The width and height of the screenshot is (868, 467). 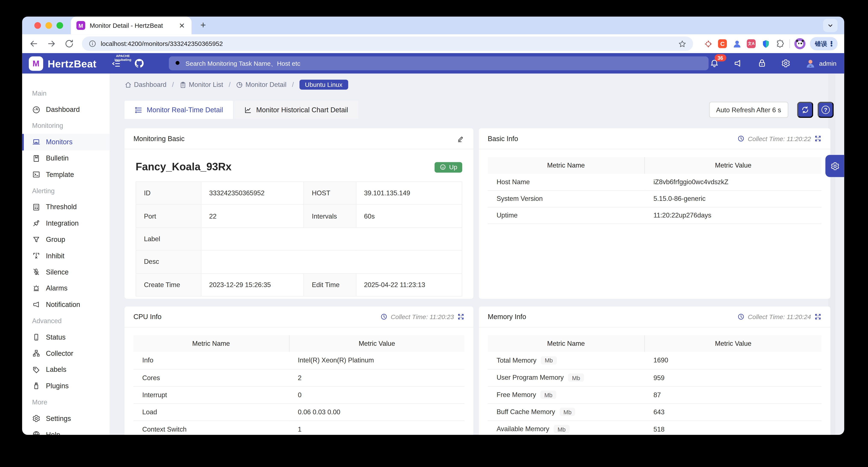 I want to click on sidebar-item-dashboard: Dashboard, so click(x=66, y=109).